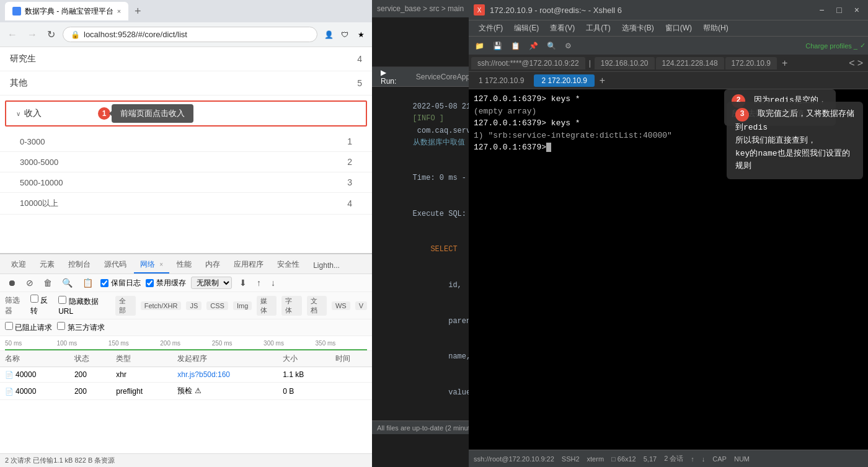  What do you see at coordinates (603, 81) in the screenshot?
I see `add-server-tab-button: +` at bounding box center [603, 81].